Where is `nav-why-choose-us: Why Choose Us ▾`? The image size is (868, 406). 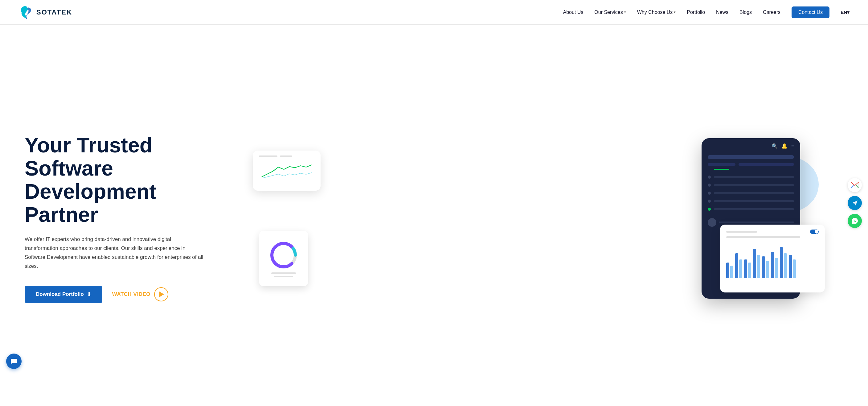
nav-why-choose-us: Why Choose Us ▾ is located at coordinates (656, 12).